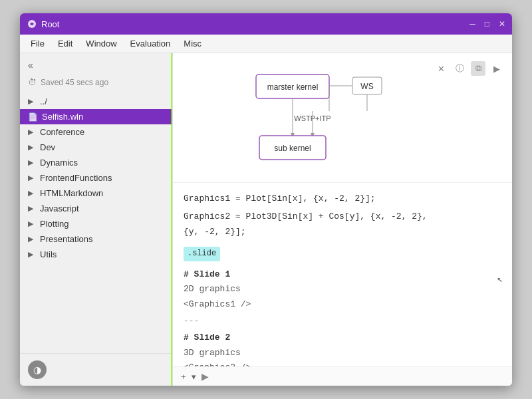  What do you see at coordinates (76, 178) in the screenshot?
I see `tree-item-label: FrontendFunctions` at bounding box center [76, 178].